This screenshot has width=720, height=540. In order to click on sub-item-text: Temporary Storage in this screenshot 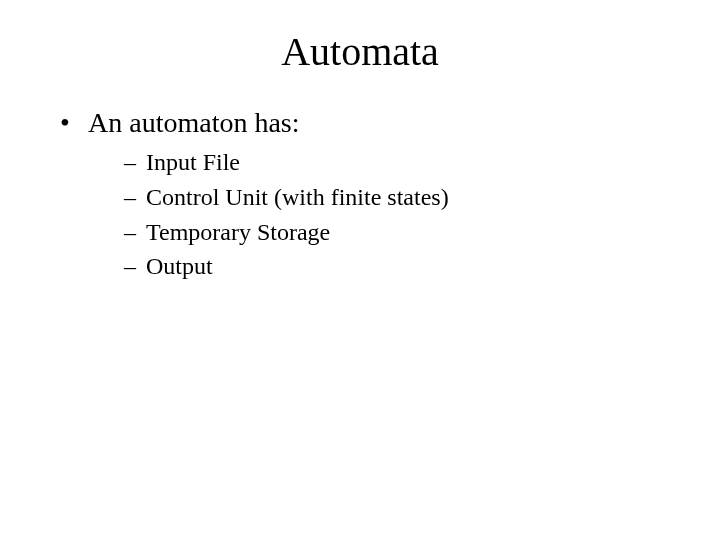, I will do `click(238, 232)`.